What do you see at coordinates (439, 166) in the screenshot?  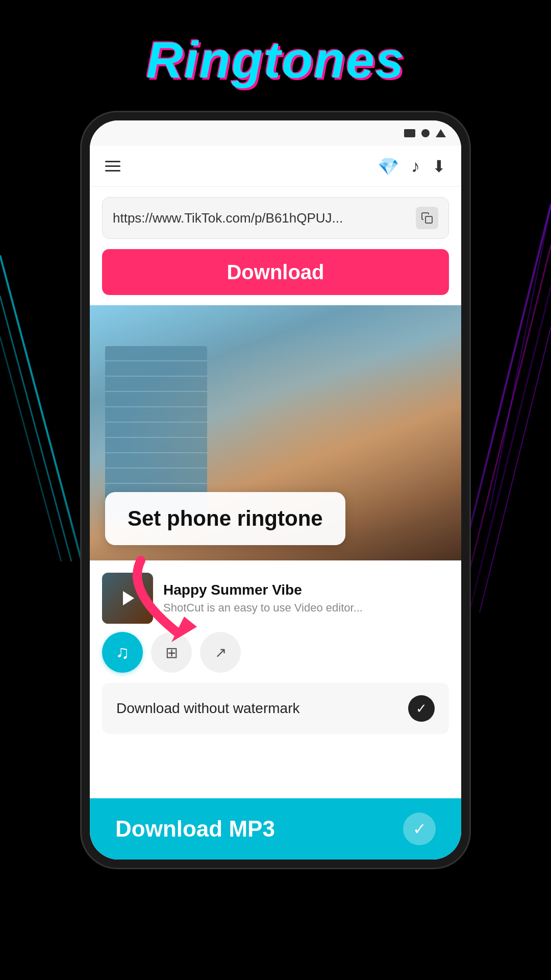 I see `download-nav-icon: ⬇` at bounding box center [439, 166].